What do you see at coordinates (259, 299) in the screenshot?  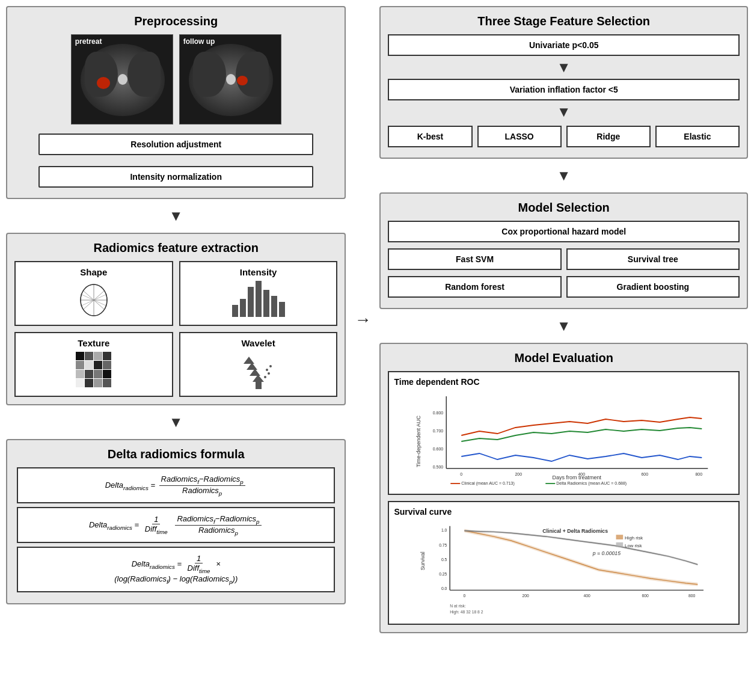 I see `intensity-bars` at bounding box center [259, 299].